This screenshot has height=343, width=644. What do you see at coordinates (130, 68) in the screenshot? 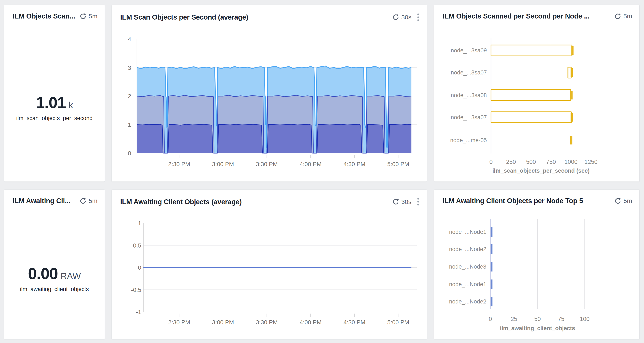
I see `svg-text: 3` at bounding box center [130, 68].